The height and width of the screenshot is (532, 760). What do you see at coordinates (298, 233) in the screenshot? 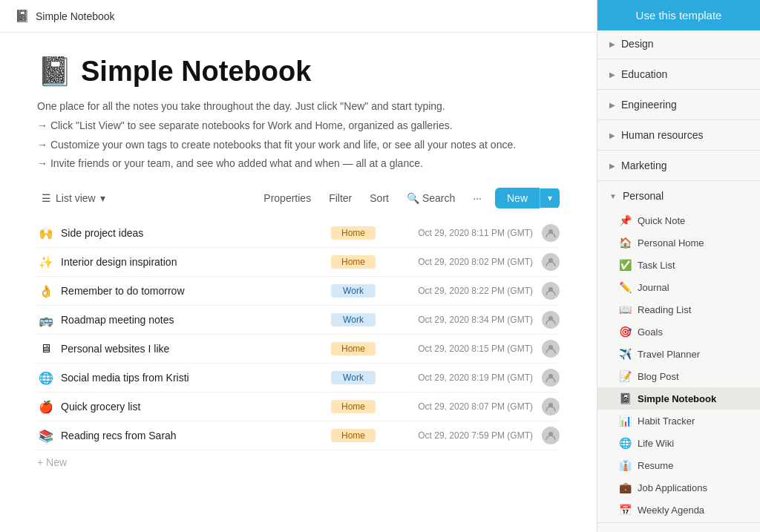
I see `table-row: 🙌 Side project ideas Home Oct 29, 2020 8…` at bounding box center [298, 233].